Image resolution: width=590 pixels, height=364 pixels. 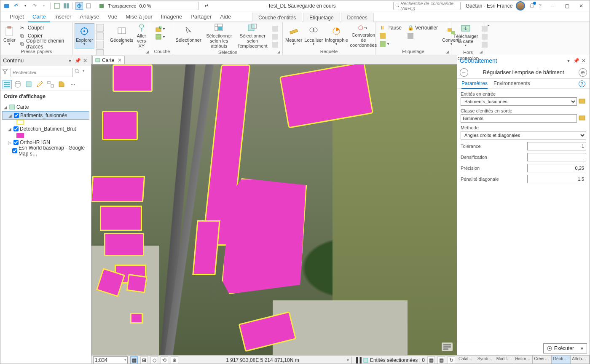 I want to click on filter-icon, so click(x=5, y=72).